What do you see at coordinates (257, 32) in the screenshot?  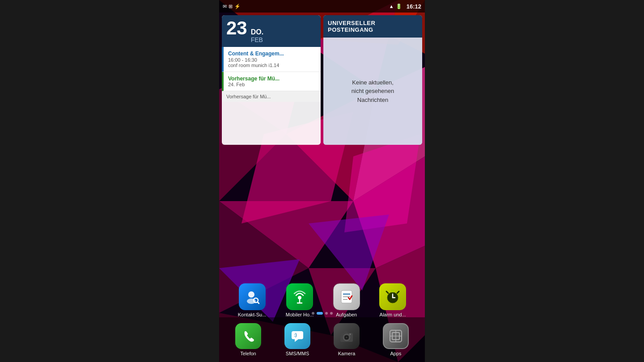 I see `calendar-dow: DO.` at bounding box center [257, 32].